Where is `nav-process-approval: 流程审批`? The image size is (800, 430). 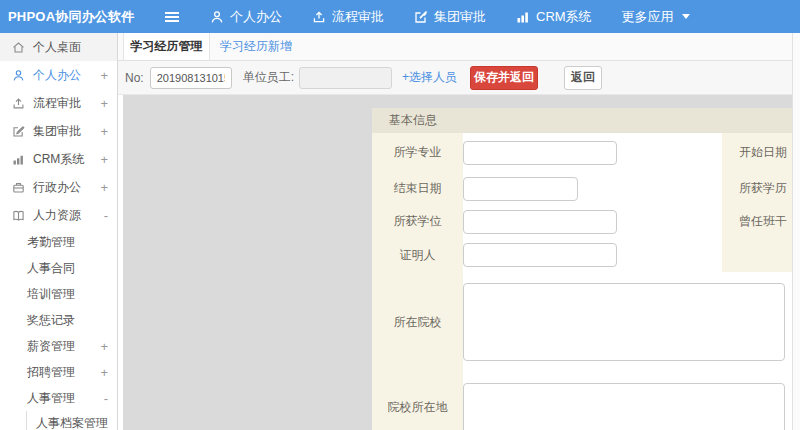
nav-process-approval: 流程审批 is located at coordinates (348, 17).